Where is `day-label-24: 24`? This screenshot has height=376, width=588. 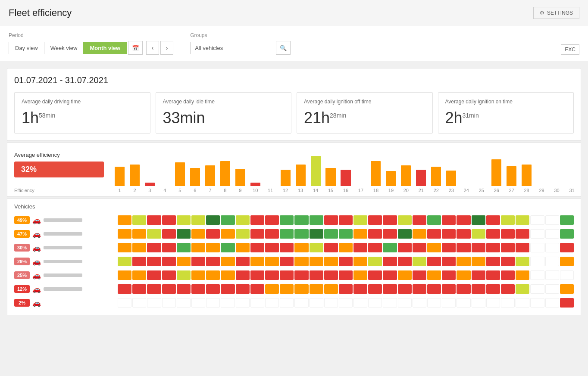 day-label-24: 24 is located at coordinates (466, 190).